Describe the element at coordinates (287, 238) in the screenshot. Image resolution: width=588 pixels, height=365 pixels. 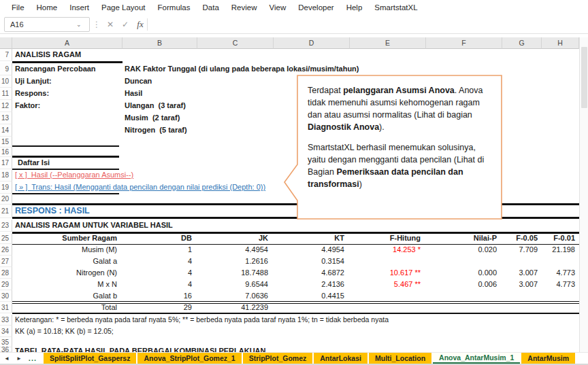
I see `anova-col-header-7: F-0.01` at that location.